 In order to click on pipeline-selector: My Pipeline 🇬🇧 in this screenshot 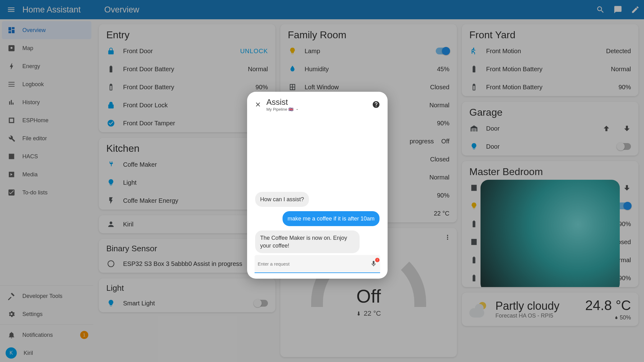, I will do `click(317, 109)`.